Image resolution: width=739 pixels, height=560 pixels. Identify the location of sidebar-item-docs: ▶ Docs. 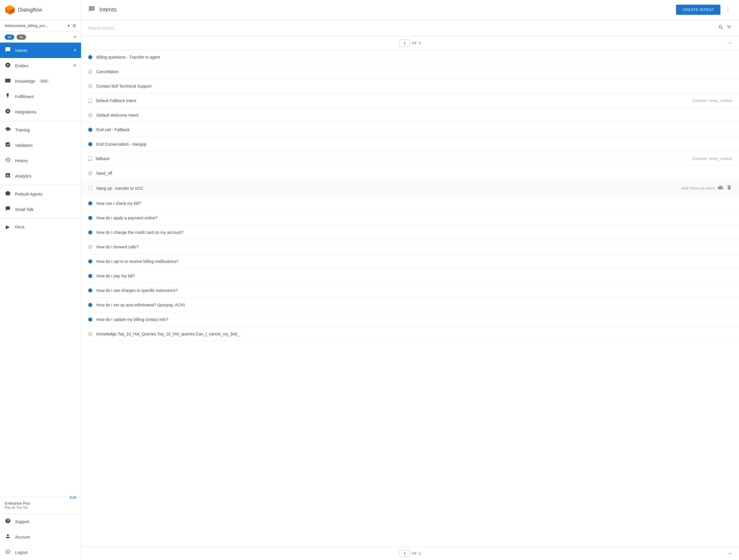
(40, 227).